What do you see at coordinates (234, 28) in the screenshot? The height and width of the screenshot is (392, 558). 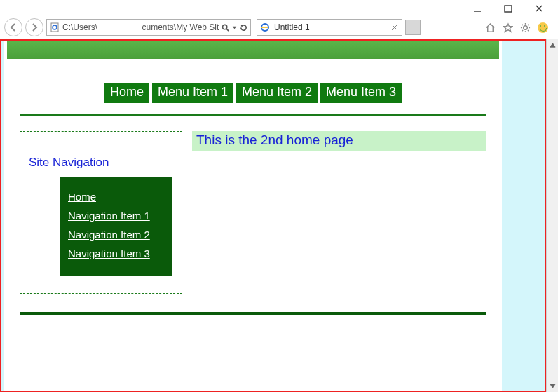 I see `address-controls` at bounding box center [234, 28].